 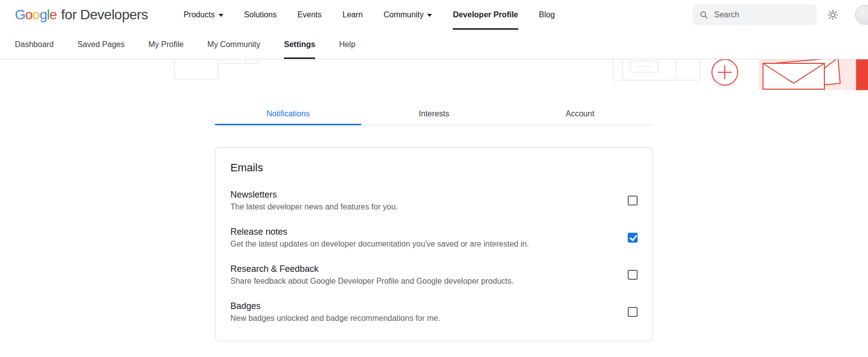 I want to click on nav-item-label: Products, so click(x=199, y=15).